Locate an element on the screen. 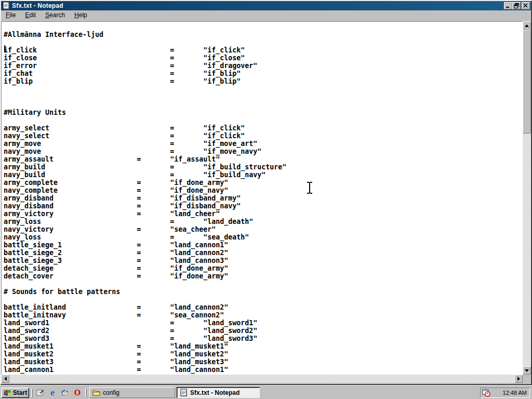 The image size is (532, 399). minimize-button is located at coordinates (508, 6).